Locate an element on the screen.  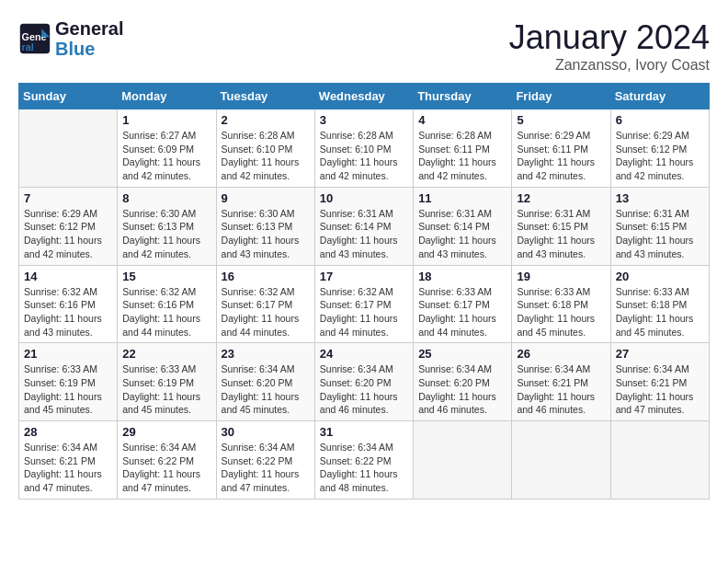
day-number: 19 is located at coordinates (561, 276).